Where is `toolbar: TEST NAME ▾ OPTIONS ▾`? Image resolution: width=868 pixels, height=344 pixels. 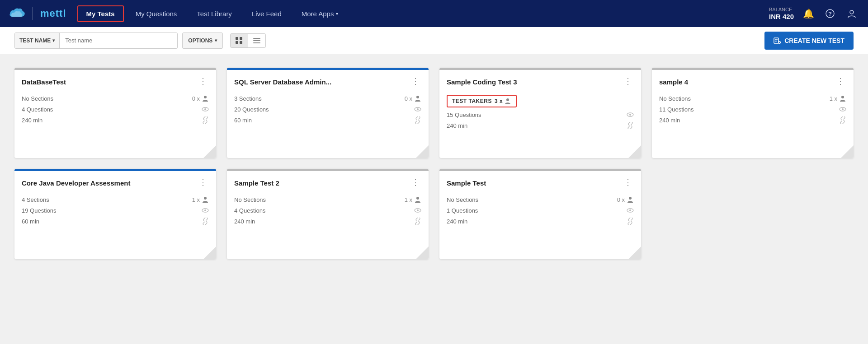
toolbar: TEST NAME ▾ OPTIONS ▾ is located at coordinates (434, 41).